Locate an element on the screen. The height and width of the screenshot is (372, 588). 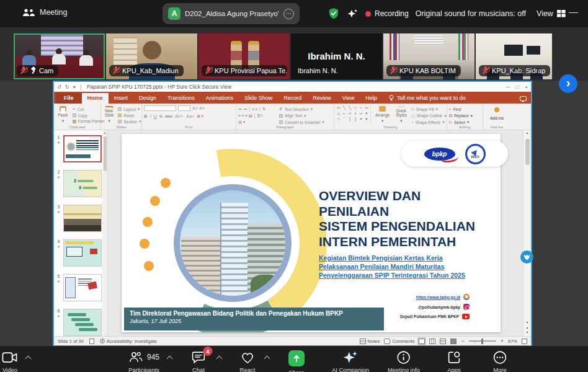
tab-record: Record is located at coordinates (293, 98).